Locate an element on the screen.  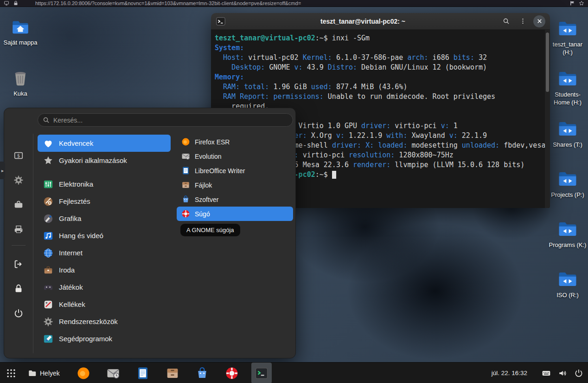
rail-power-button is located at coordinates (19, 313).